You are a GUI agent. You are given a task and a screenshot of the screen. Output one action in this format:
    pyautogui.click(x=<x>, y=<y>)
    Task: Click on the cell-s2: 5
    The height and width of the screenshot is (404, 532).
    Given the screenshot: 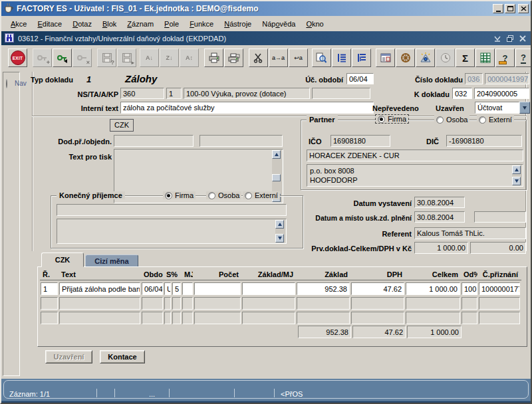 What is the action you would take?
    pyautogui.click(x=177, y=288)
    